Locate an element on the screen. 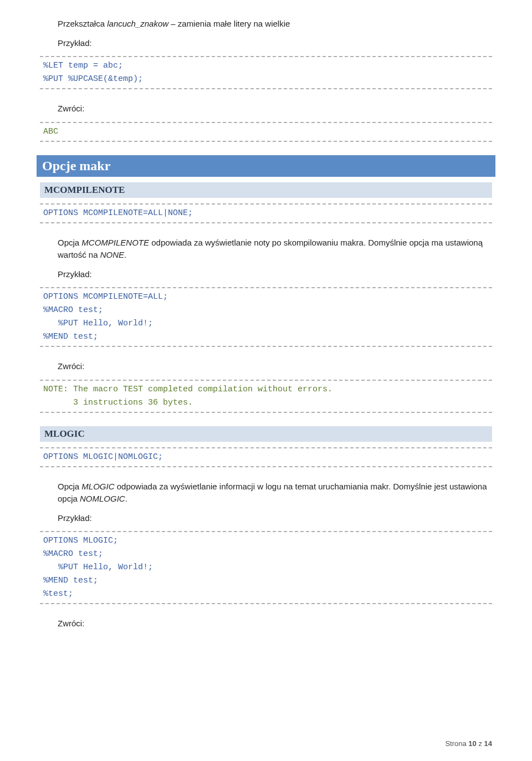 The width and height of the screenshot is (532, 761). intro-description: Przekształca lancuch_znakow – zamienia m… is located at coordinates (275, 24).